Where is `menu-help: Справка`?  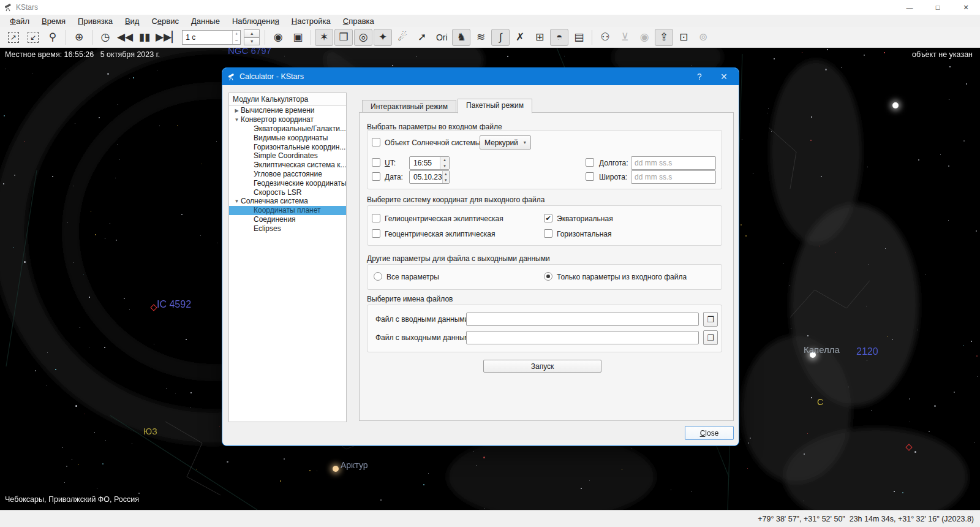
menu-help: Справка is located at coordinates (359, 21).